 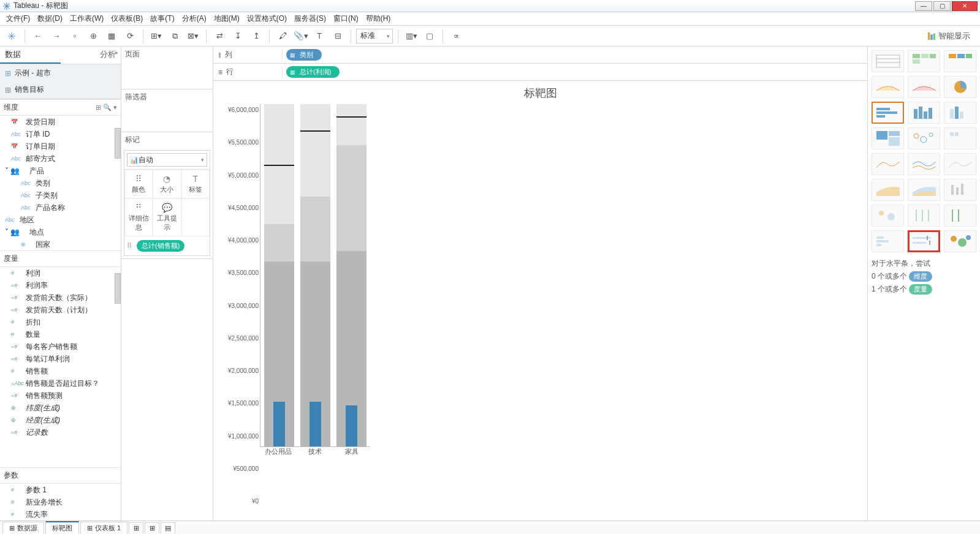 What do you see at coordinates (31, 55) in the screenshot?
I see `tab-data: 数据` at bounding box center [31, 55].